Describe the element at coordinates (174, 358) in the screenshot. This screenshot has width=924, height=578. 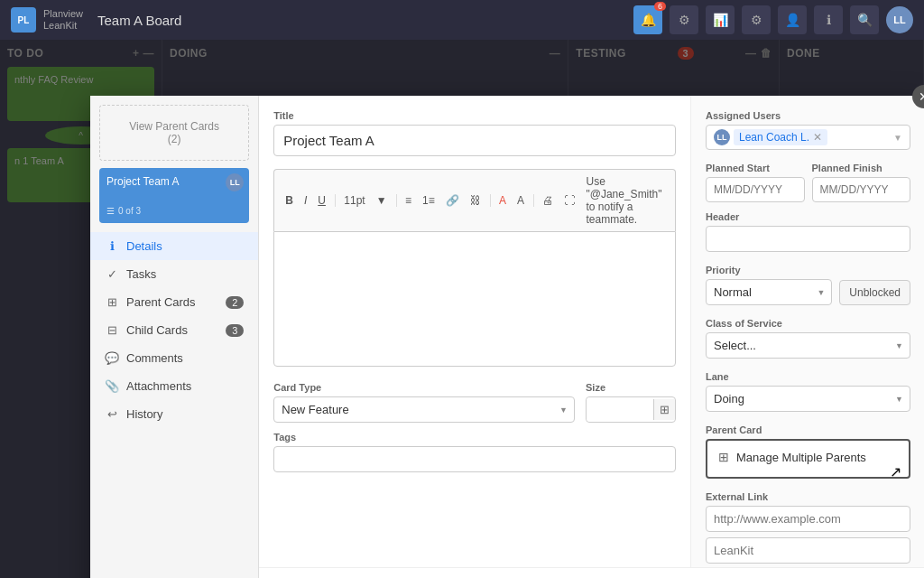
I see `sidebar-item-comments: 💬 Comments` at that location.